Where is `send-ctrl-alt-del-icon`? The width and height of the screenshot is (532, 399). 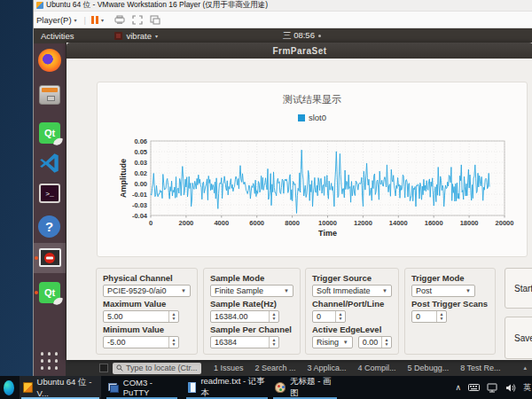
send-ctrl-alt-del-icon is located at coordinates (120, 20).